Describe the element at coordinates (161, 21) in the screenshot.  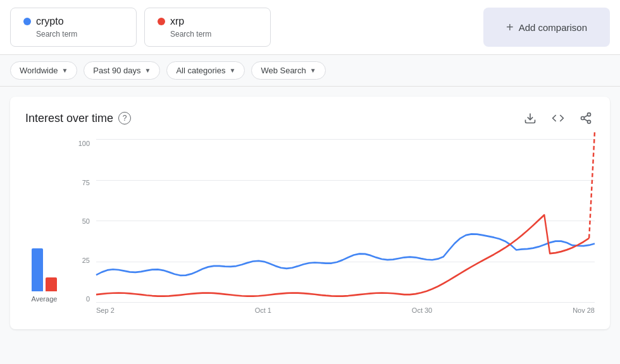
I see `term-dot-xrp` at that location.